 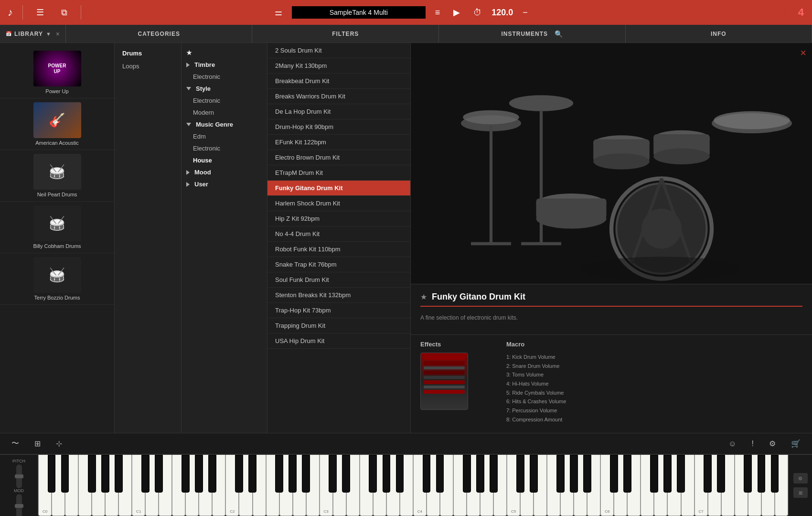 What do you see at coordinates (40, 12) in the screenshot?
I see `menu-icon: ☰` at bounding box center [40, 12].